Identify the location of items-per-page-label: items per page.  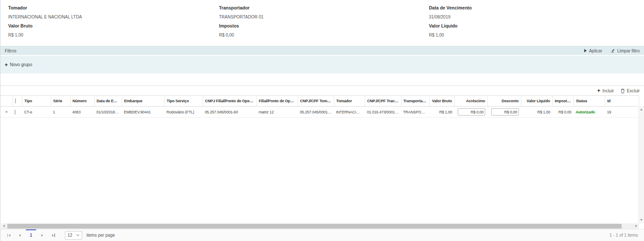
(101, 235).